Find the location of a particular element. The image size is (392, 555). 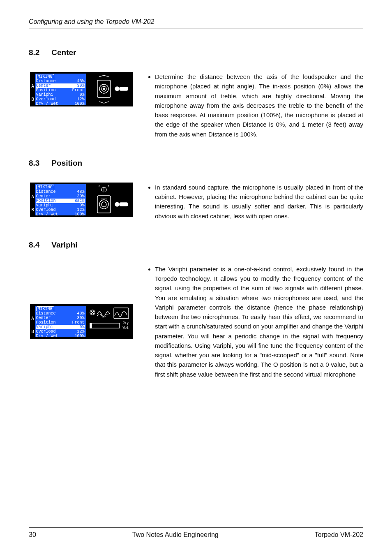

section-8-3-name: Position is located at coordinates (67, 163).